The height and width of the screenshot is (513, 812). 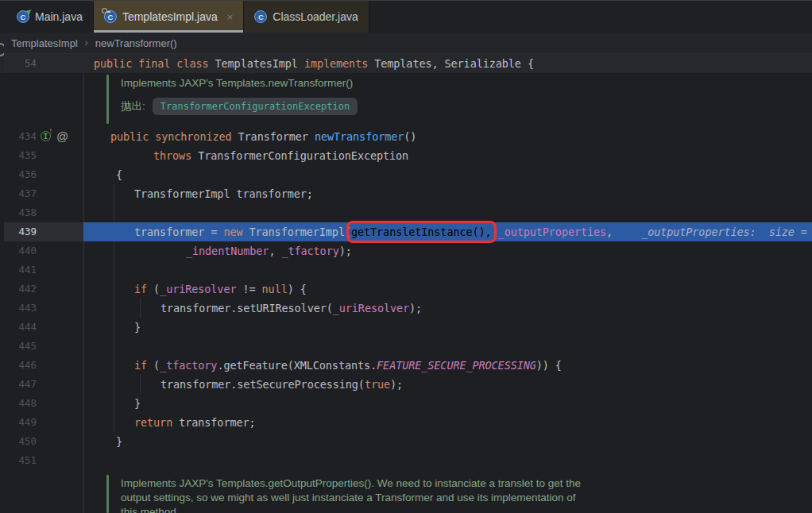 What do you see at coordinates (406, 403) in the screenshot?
I see `code-line-448: 448}` at bounding box center [406, 403].